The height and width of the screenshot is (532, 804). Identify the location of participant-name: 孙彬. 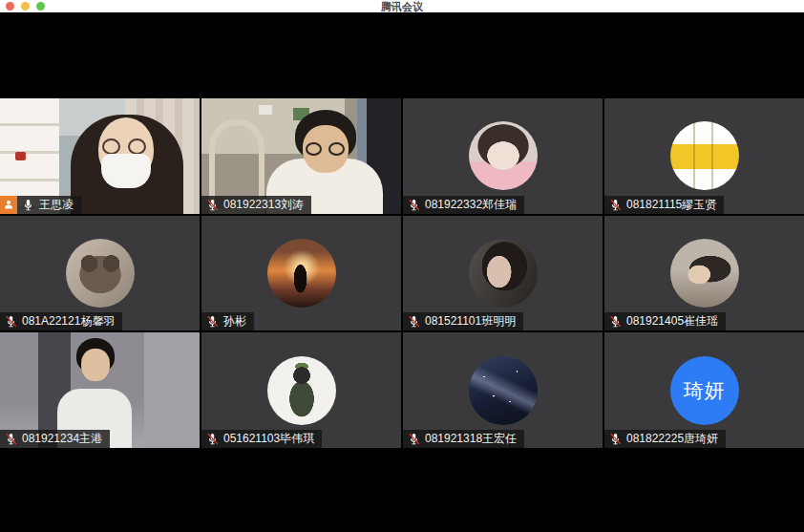
(235, 321).